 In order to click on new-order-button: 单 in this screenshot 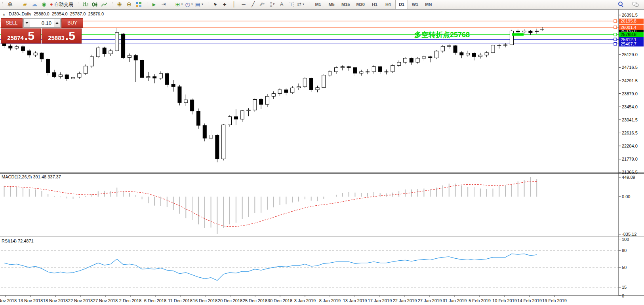, I will do `click(10, 4)`.